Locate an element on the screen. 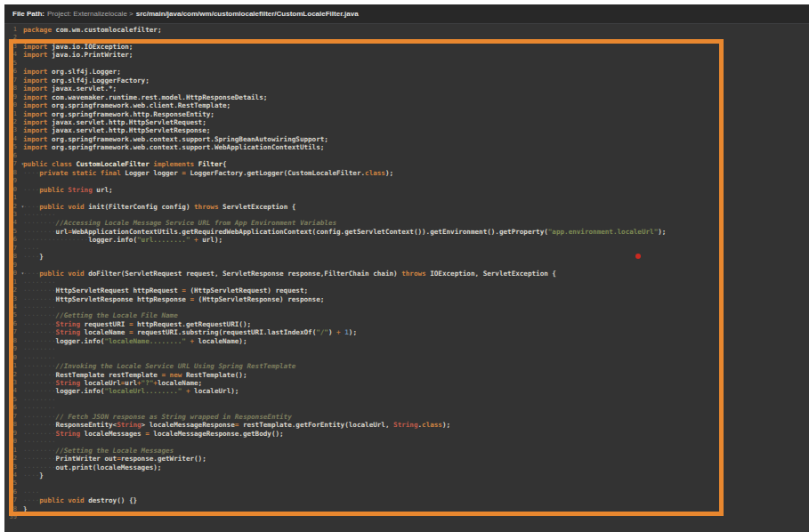  code-line-content: import org.slf4j.Logger; is located at coordinates (69, 71).